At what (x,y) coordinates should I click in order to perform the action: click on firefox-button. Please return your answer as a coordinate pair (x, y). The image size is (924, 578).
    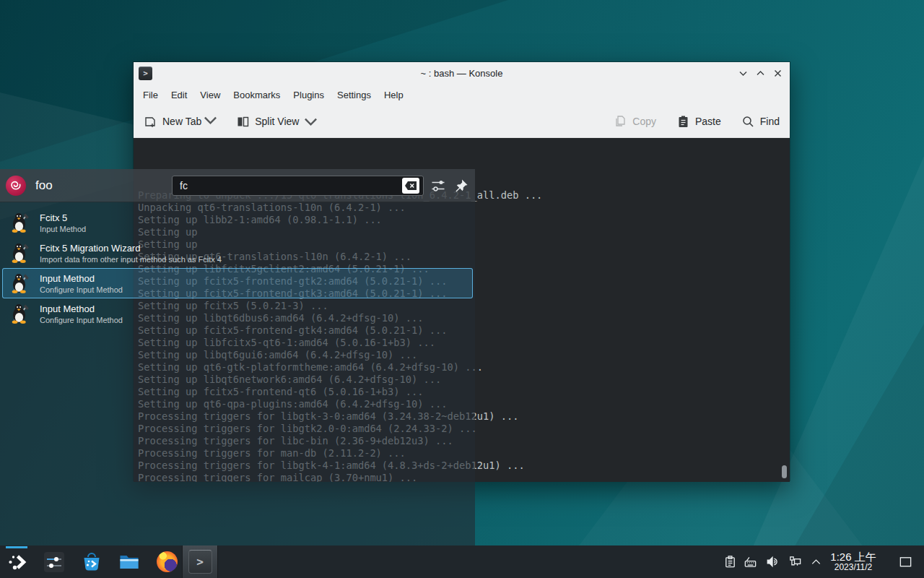
    Looking at the image, I should click on (167, 562).